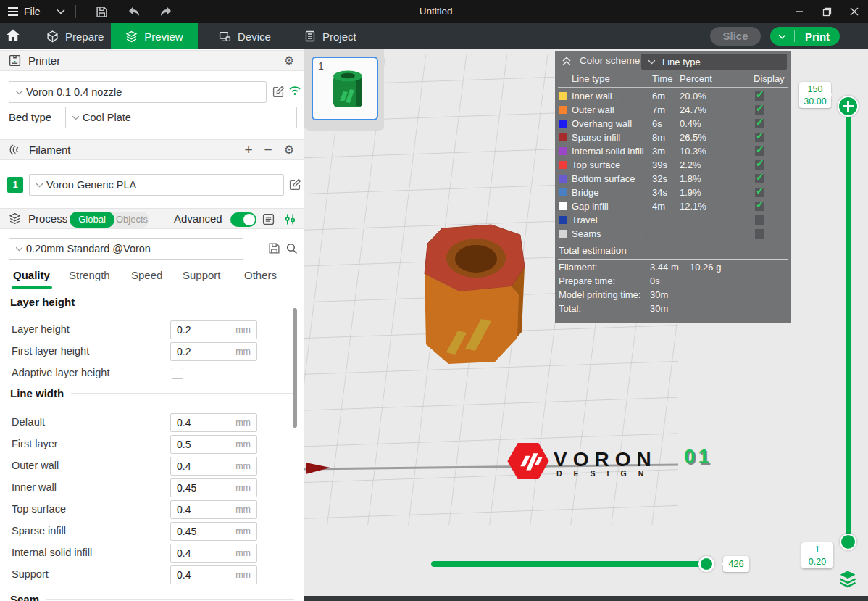 Image resolution: width=868 pixels, height=601 pixels. Describe the element at coordinates (817, 550) in the screenshot. I see `layer-bottom-number: 1` at that location.